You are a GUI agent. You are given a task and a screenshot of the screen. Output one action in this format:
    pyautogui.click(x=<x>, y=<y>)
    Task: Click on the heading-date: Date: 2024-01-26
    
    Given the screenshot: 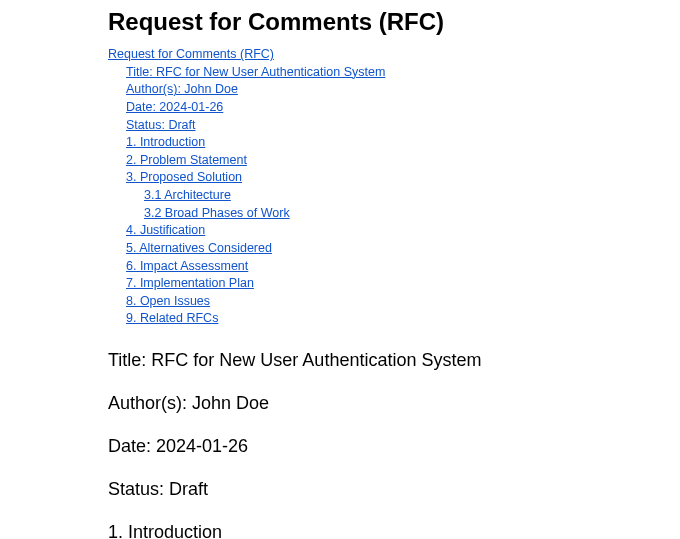 What is the action you would take?
    pyautogui.click(x=374, y=446)
    